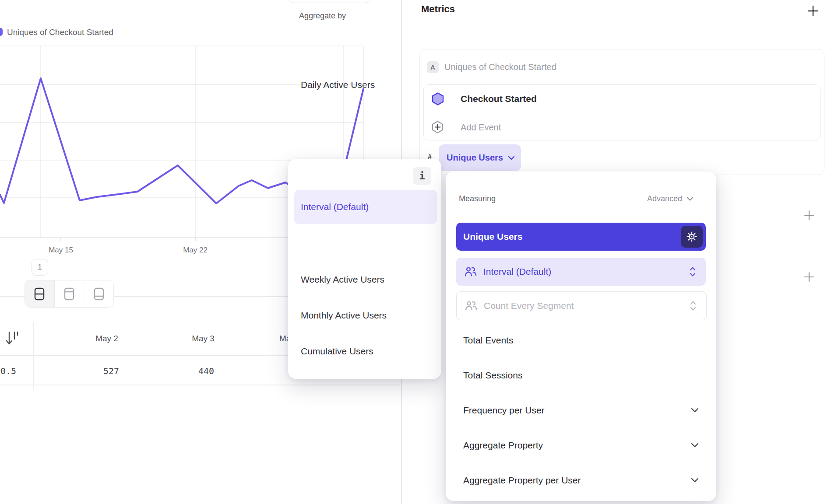 The width and height of the screenshot is (831, 504). I want to click on measuring-option-expandable: Frequency per User, so click(504, 410).